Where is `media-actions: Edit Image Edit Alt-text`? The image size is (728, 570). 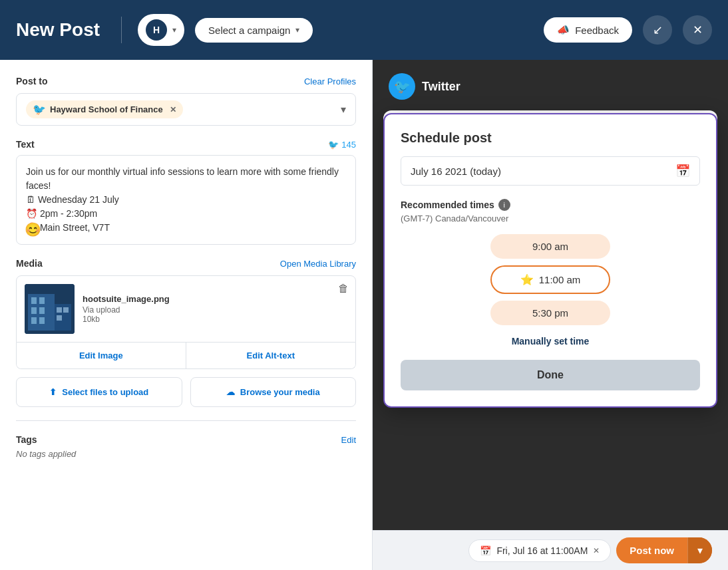
media-actions: Edit Image Edit Alt-text is located at coordinates (186, 356).